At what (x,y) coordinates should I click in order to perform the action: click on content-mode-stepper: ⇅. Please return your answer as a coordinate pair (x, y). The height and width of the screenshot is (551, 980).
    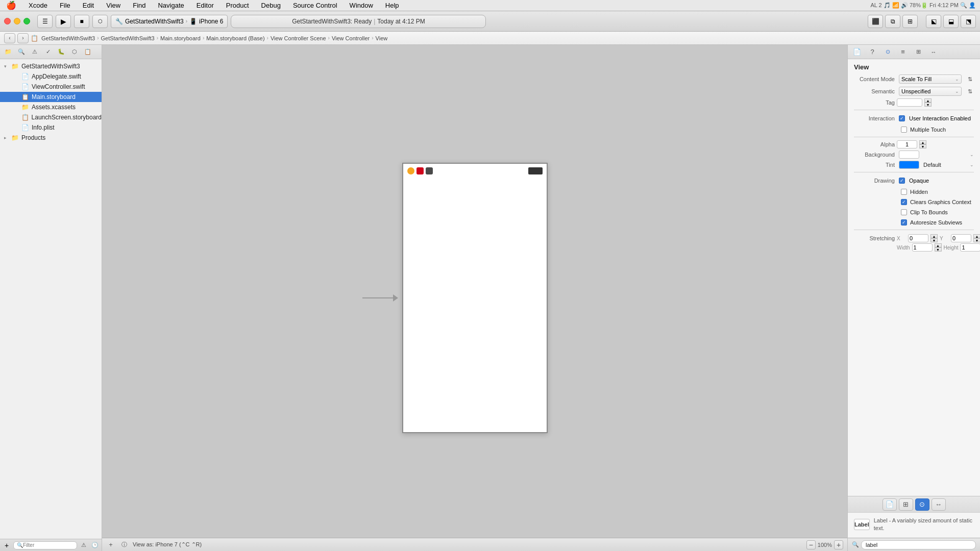
    Looking at the image, I should click on (970, 79).